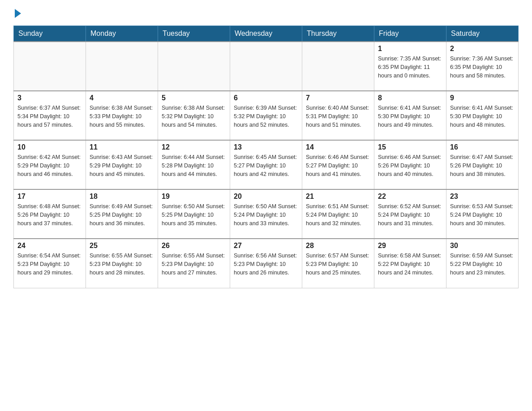  Describe the element at coordinates (194, 215) in the screenshot. I see `day-info: Sunrise: 6:50 AM Sunset: 5:25 PM Dayligh…` at that location.